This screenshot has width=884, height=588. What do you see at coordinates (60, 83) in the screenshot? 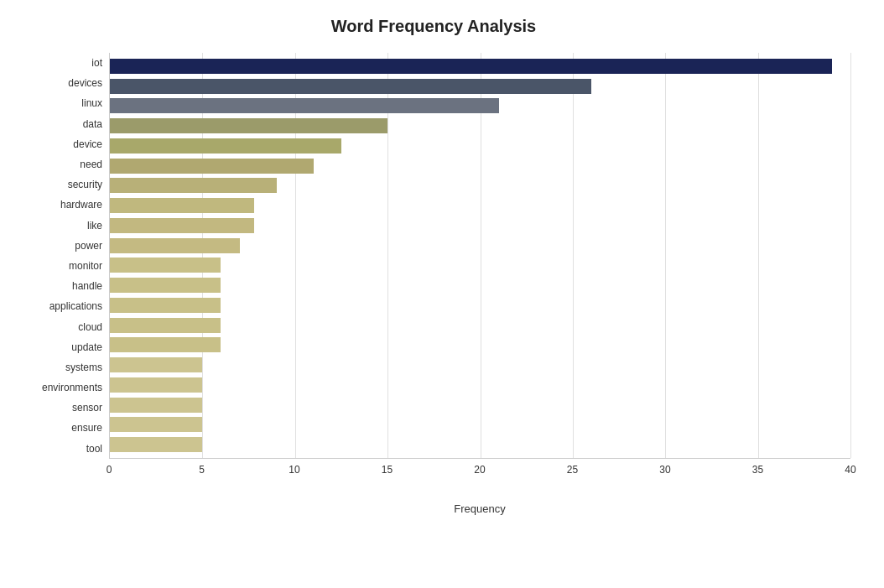
I see `y-label: devices` at bounding box center [60, 83].